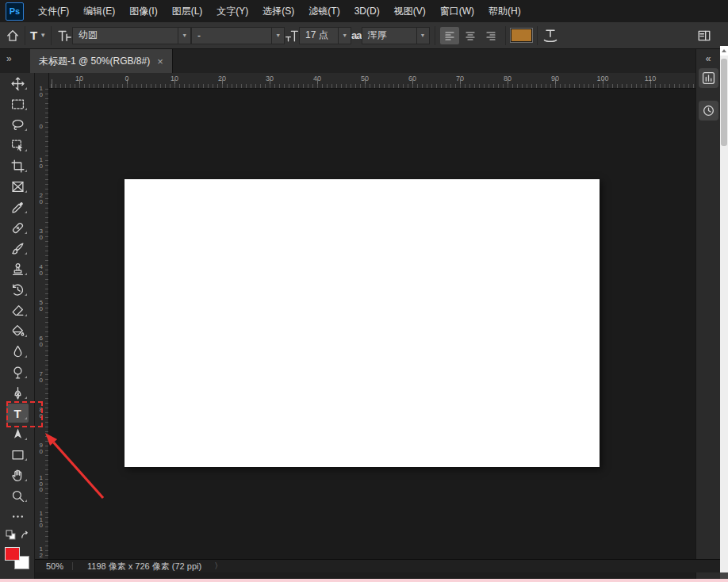 The height and width of the screenshot is (582, 728). What do you see at coordinates (470, 36) in the screenshot?
I see `align-center-button` at bounding box center [470, 36].